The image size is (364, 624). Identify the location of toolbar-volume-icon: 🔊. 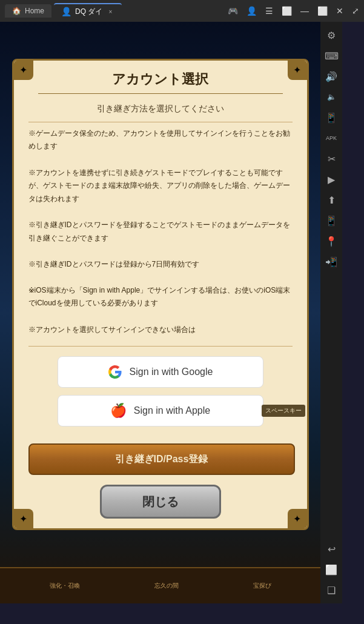
(331, 76).